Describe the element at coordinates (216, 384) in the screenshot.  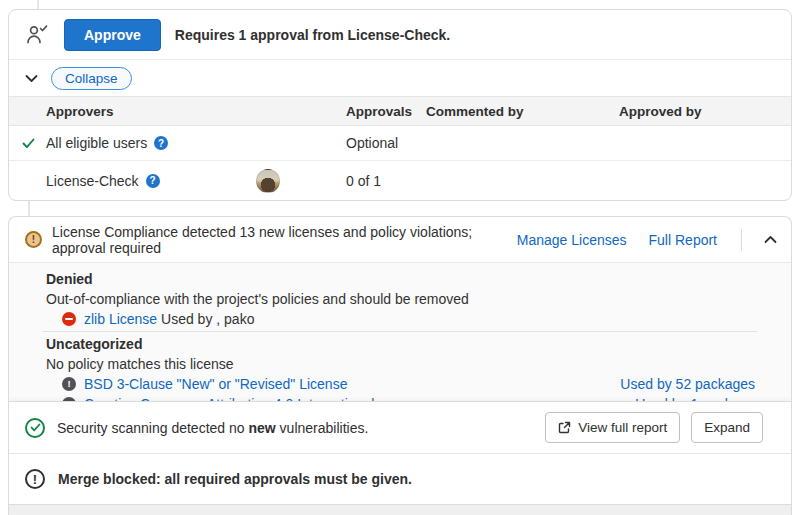
I see `license-link: BSD 3-Clause "New" or "Revised" License` at that location.